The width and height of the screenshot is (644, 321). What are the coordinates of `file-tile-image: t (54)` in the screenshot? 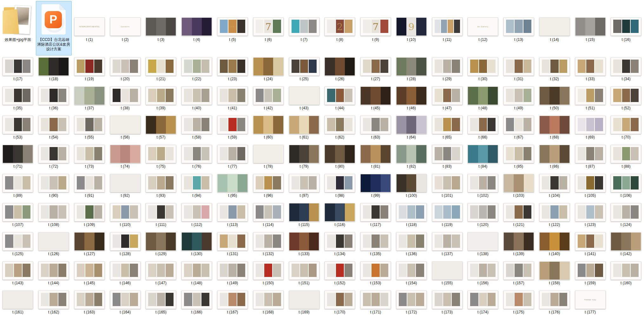 It's located at (54, 128).